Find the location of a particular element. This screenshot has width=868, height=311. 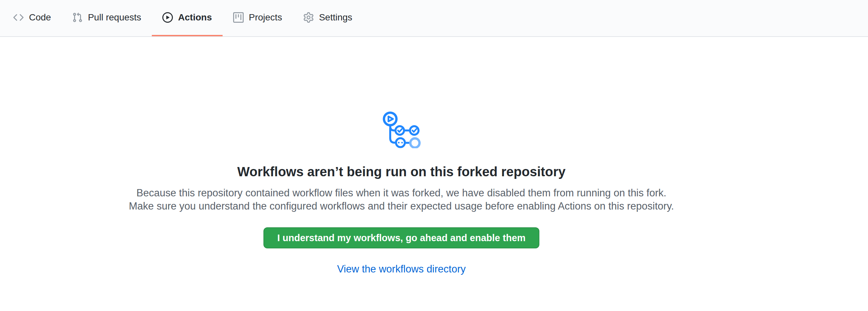

workflow-graph-icon is located at coordinates (402, 130).